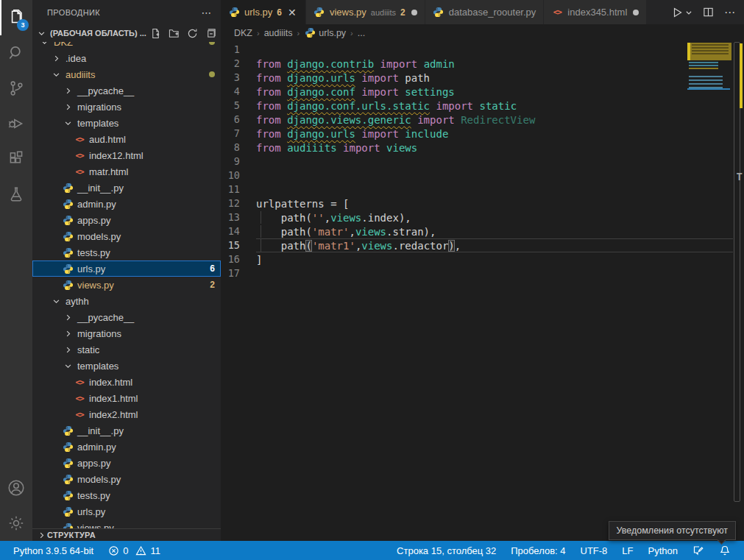 This screenshot has width=744, height=560. What do you see at coordinates (263, 12) in the screenshot?
I see `tab-urls.py: urls.py6✕` at bounding box center [263, 12].